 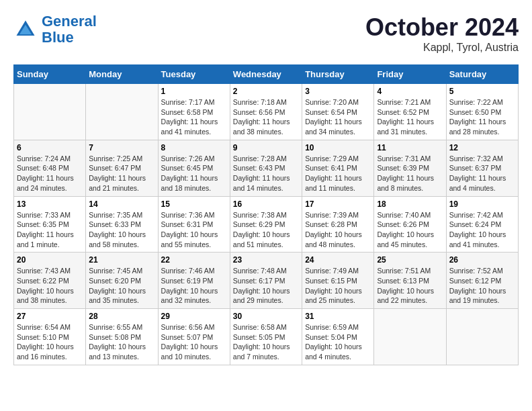 What do you see at coordinates (193, 224) in the screenshot?
I see `calendar-cell: 15Sunrise: 7:36 AM Sunset: 6:31 PM Dayli…` at bounding box center [193, 224].